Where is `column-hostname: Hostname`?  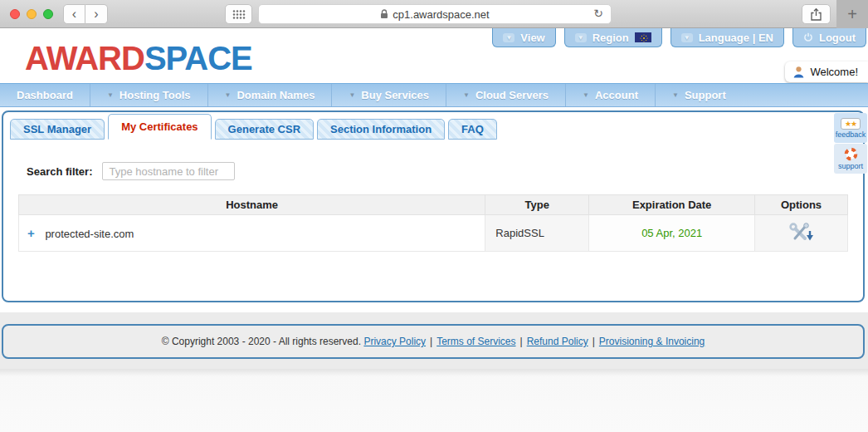
column-hostname: Hostname is located at coordinates (252, 205).